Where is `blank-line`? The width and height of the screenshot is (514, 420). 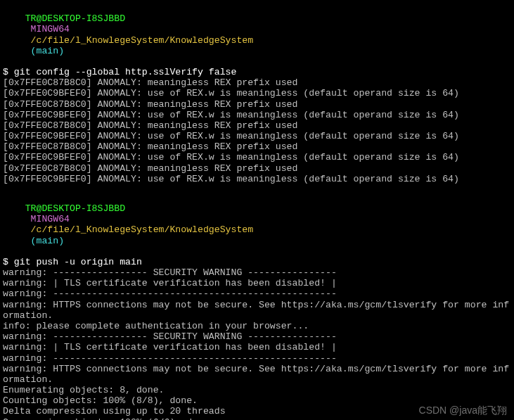
blank-line is located at coordinates (257, 189).